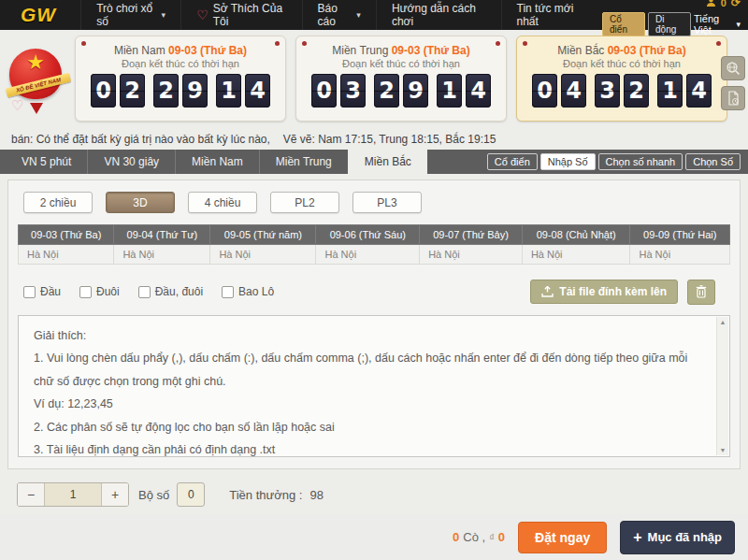 The width and height of the screenshot is (748, 560). What do you see at coordinates (140, 50) in the screenshot?
I see `panel-region: Miền Nam` at bounding box center [140, 50].